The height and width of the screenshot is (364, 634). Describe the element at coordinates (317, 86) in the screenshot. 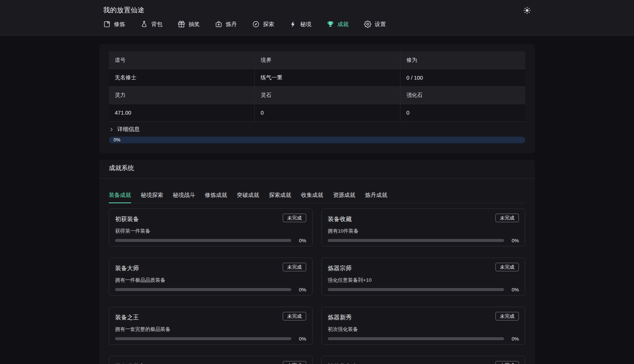

I see `stats-table: 道号 境界 修为 无名修士 练气一重 0 / 100 灵力 灵石 强化石` at that location.